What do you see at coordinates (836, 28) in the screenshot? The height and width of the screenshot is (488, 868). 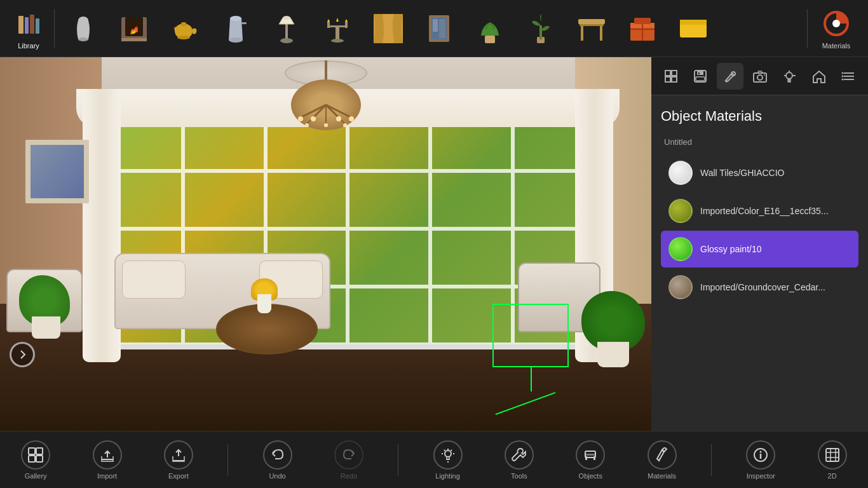 I see `materials-button: Materials` at bounding box center [836, 28].